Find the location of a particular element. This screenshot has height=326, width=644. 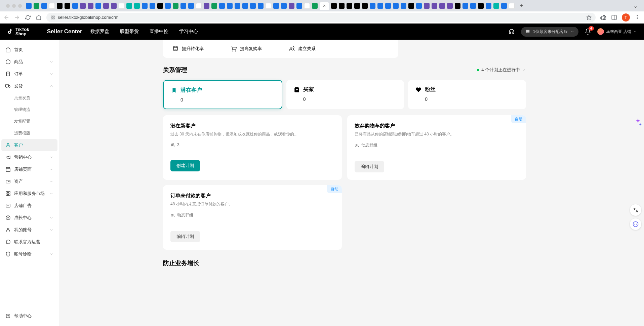

new-tab-button: + is located at coordinates (521, 6).